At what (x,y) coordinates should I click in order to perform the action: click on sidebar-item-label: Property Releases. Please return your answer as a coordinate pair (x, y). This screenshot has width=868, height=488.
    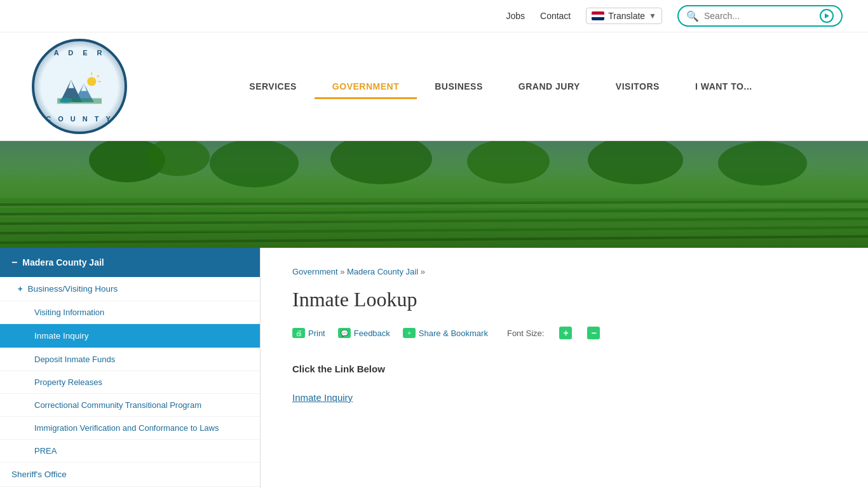
    Looking at the image, I should click on (69, 383).